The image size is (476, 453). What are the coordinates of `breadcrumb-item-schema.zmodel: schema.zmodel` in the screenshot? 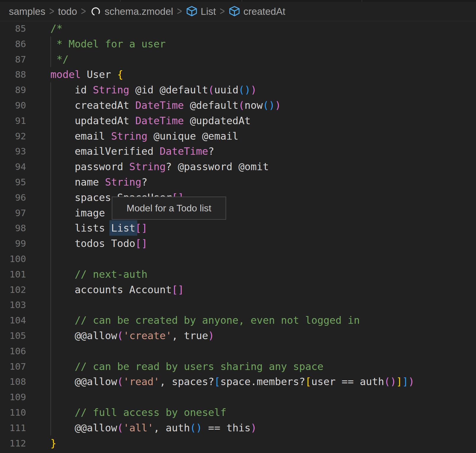 It's located at (132, 12).